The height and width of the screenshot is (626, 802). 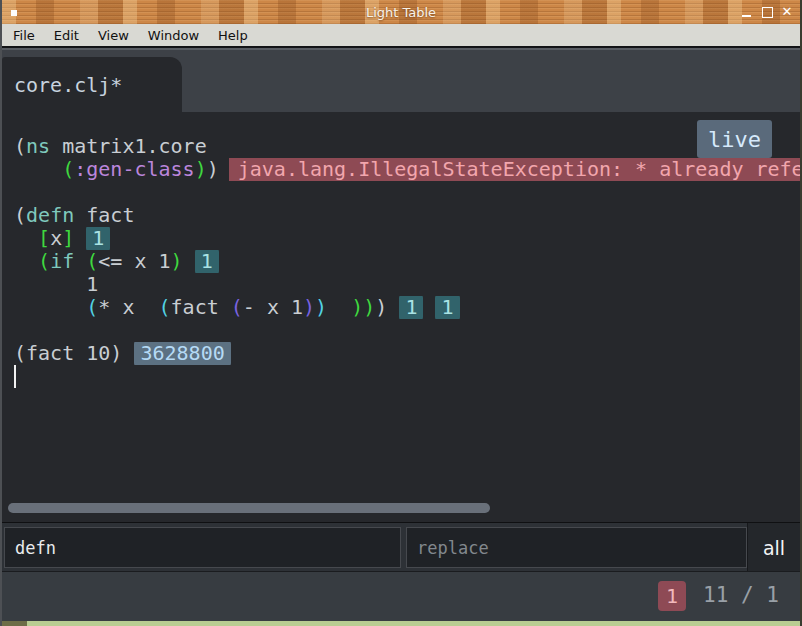 What do you see at coordinates (273, 308) in the screenshot?
I see `code-token: - x 1` at bounding box center [273, 308].